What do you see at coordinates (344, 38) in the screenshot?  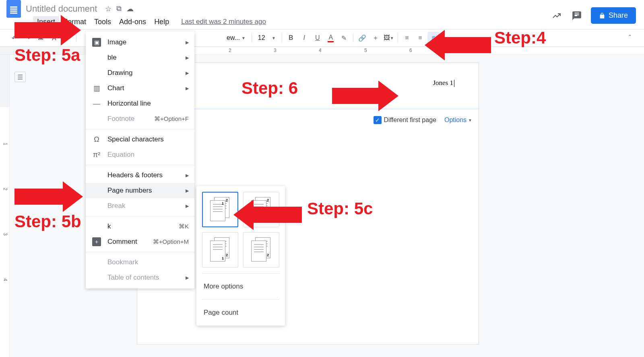 I see `highlight-button: ✎` at bounding box center [344, 38].